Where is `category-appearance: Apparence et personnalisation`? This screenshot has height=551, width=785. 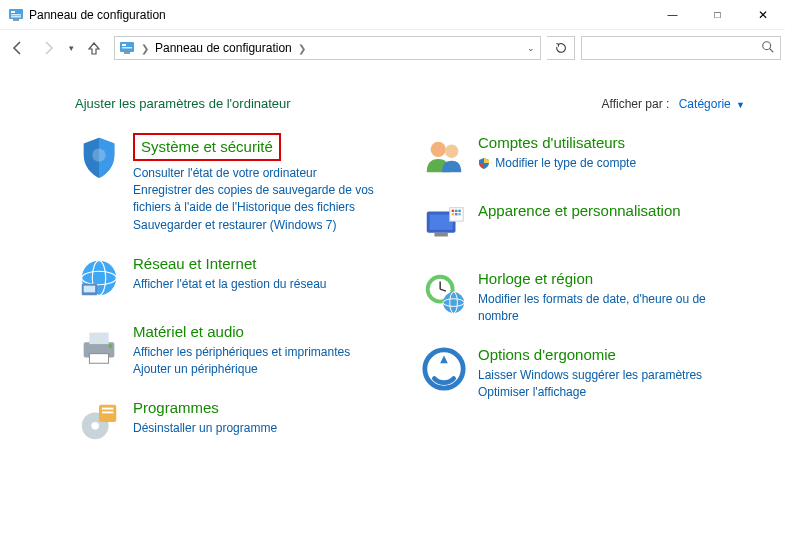
category-appearance: Apparence et personnalisation is located at coordinates (582, 225).